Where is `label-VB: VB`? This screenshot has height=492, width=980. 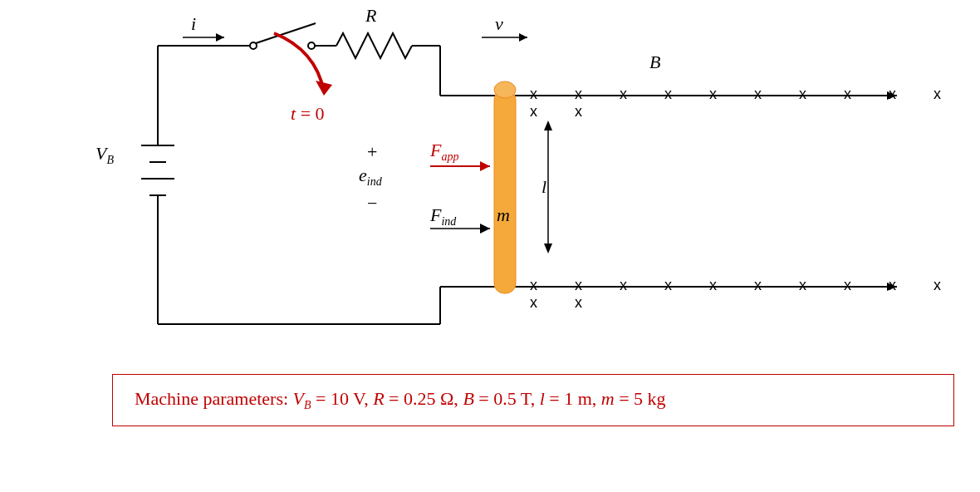 label-VB: VB is located at coordinates (105, 155).